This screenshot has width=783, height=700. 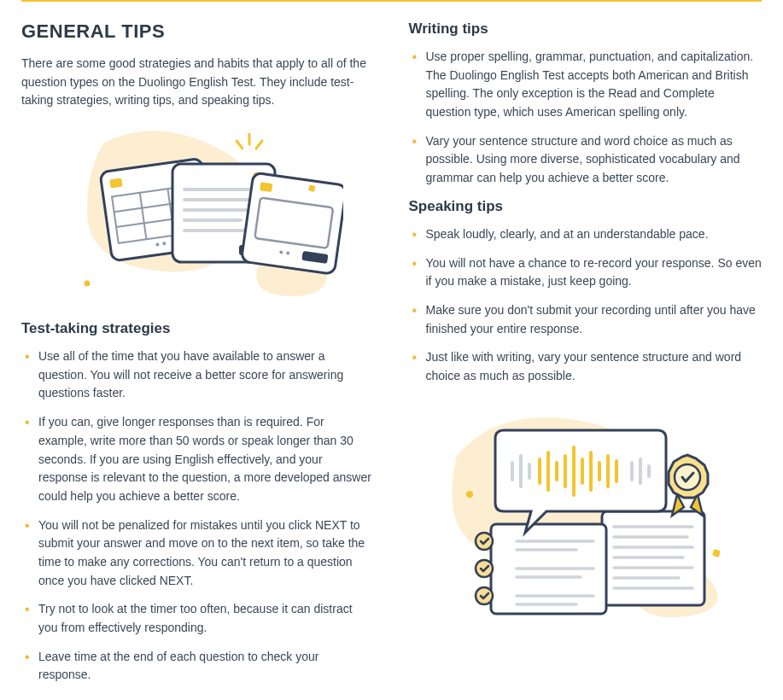 I want to click on writing-list: Use proper spelling, grammar, punctuatio…, so click(x=586, y=118).